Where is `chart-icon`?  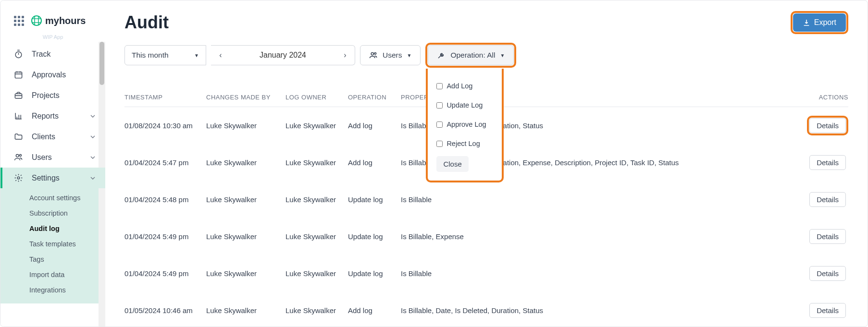
chart-icon is located at coordinates (18, 116).